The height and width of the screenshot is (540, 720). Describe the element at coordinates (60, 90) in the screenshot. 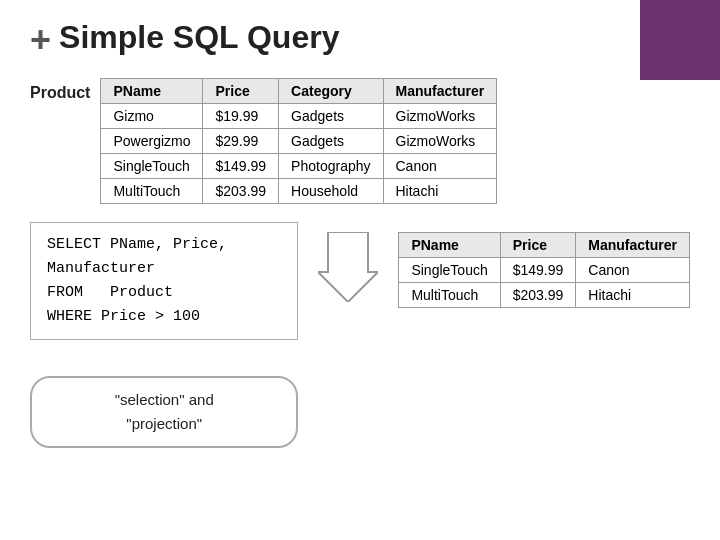

I see `product-label: Product` at that location.